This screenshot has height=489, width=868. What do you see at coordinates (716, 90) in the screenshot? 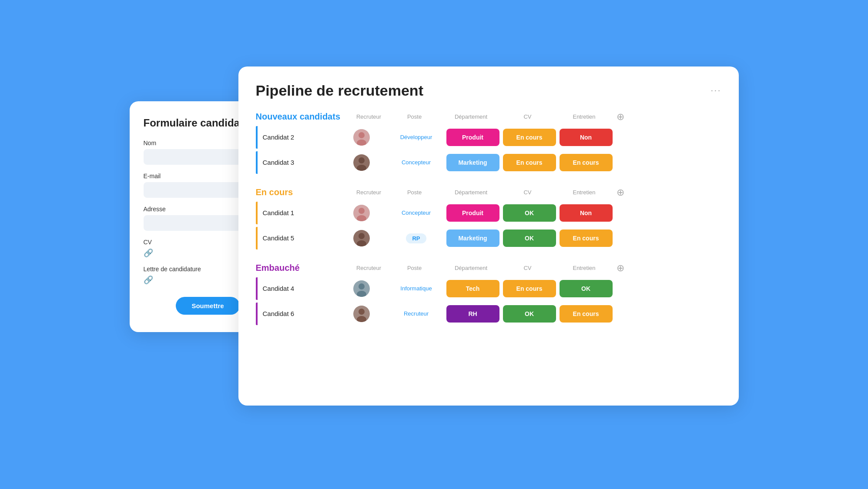
I see `more-options-icon: ···` at bounding box center [716, 90].